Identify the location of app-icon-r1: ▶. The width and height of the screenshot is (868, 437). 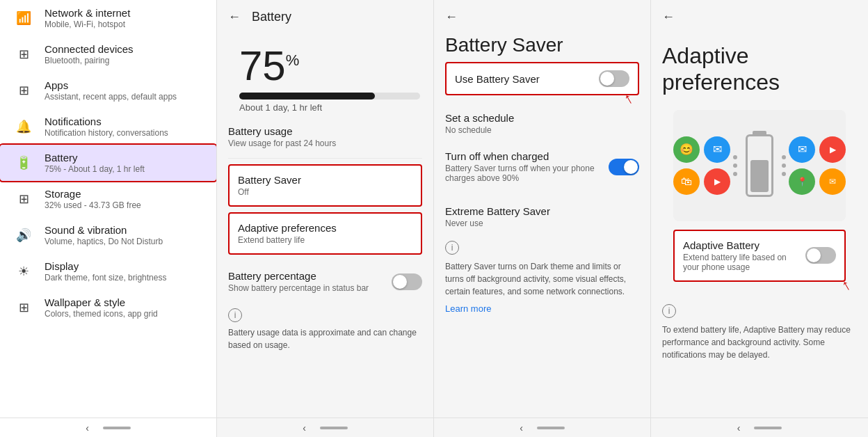
(833, 150).